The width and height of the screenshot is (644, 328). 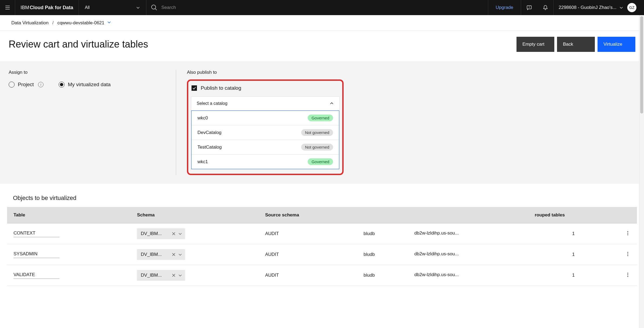 I want to click on radio-my-virtualized: My virtualized data, so click(x=85, y=85).